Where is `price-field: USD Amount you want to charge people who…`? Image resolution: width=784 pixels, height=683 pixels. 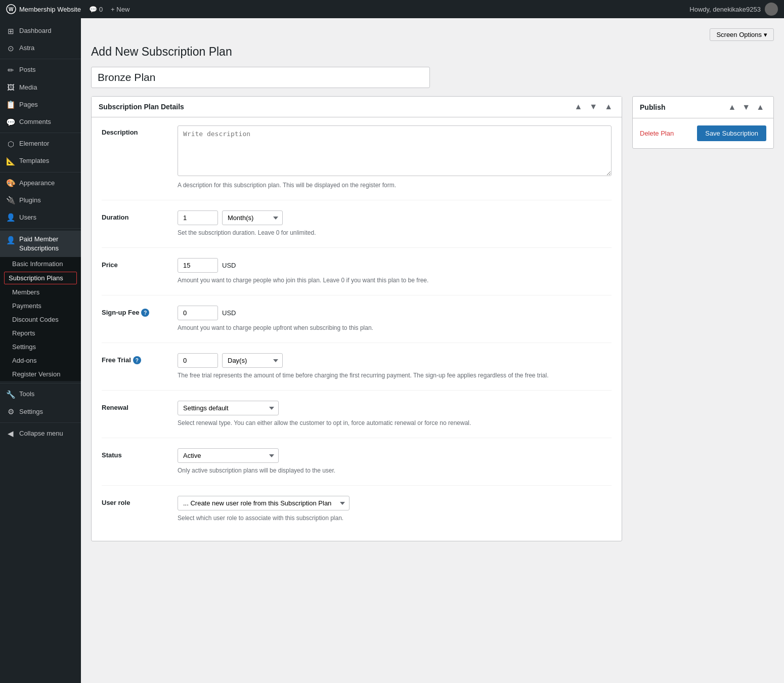 price-field: USD Amount you want to charge people who… is located at coordinates (395, 271).